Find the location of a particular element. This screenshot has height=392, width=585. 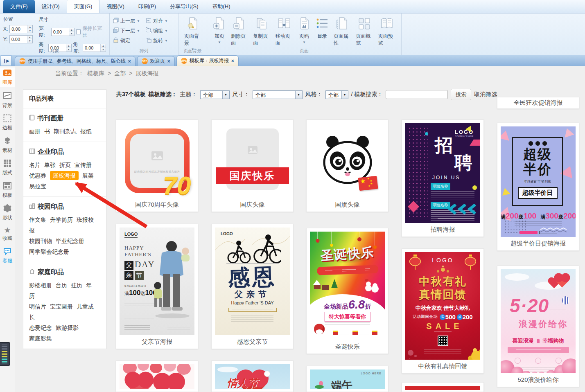

template-card-520: 5·20 浪漫价给你 喜迎浪漫 幸福购物 520浪漫价给你 is located at coordinates (538, 327).